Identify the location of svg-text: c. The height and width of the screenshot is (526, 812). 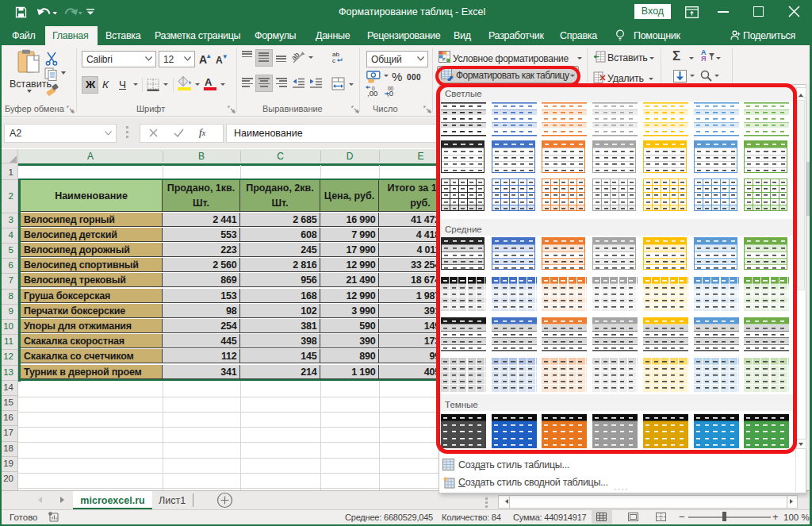
(334, 60).